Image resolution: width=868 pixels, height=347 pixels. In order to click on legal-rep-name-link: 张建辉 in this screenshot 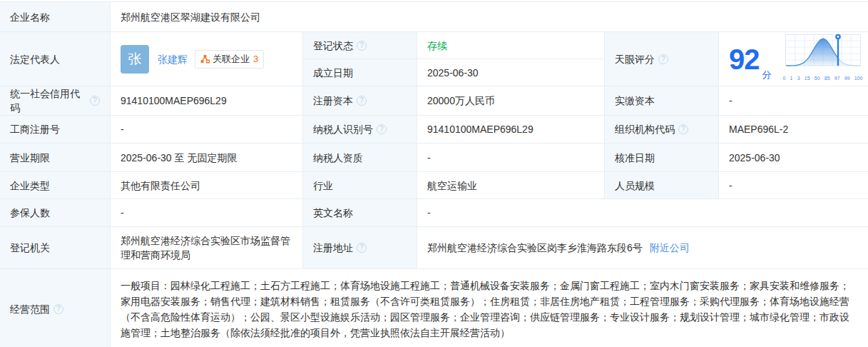, I will do `click(173, 59)`.